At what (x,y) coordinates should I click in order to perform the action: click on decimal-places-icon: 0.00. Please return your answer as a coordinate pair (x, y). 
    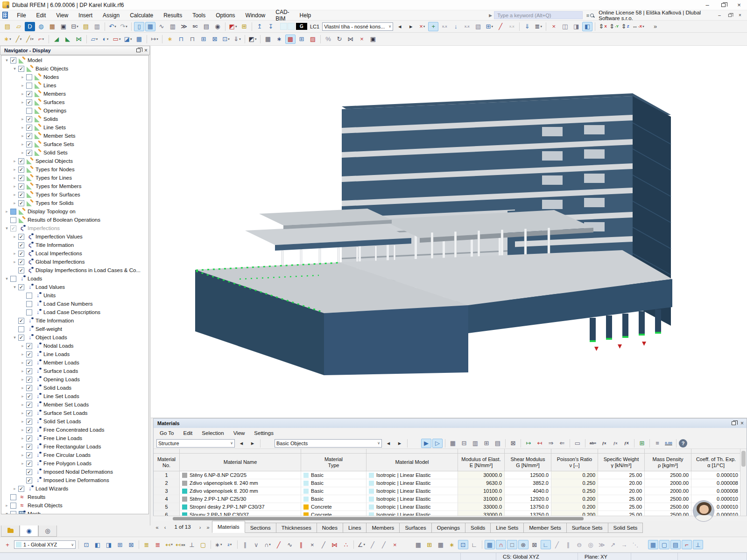
    Looking at the image, I should click on (669, 443).